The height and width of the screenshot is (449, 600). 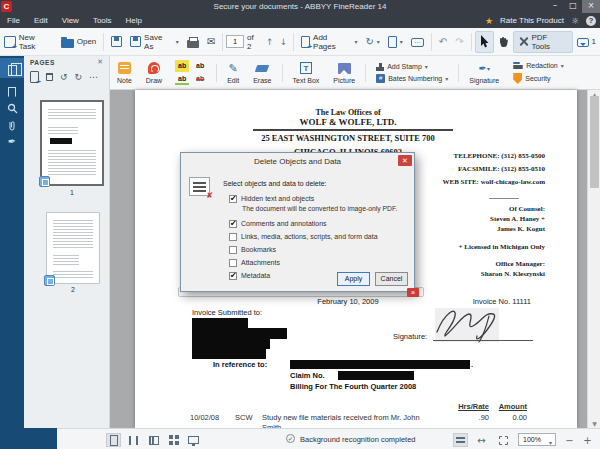 What do you see at coordinates (174, 440) in the screenshot?
I see `thumbnail-view-button` at bounding box center [174, 440].